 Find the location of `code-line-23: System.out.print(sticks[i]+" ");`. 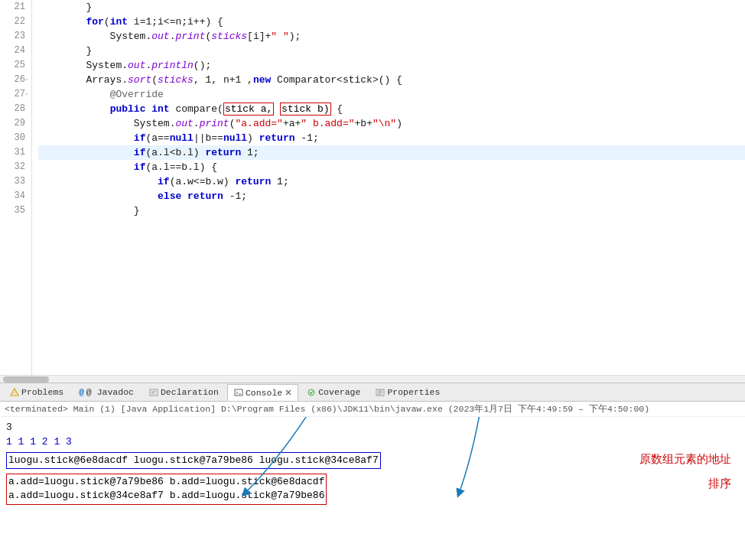

code-line-23: System.out.print(sticks[i]+" "); is located at coordinates (392, 37).